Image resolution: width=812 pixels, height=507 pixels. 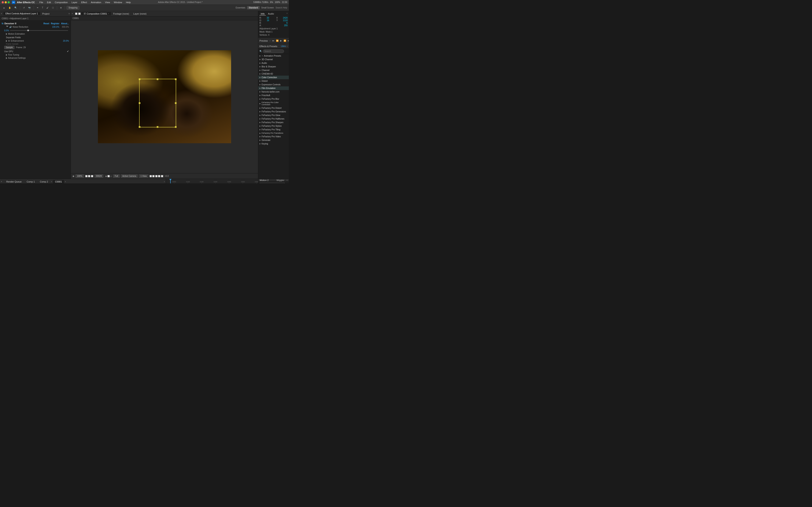 What do you see at coordinates (262, 14) in the screenshot?
I see `tab-info: Info` at bounding box center [262, 14].